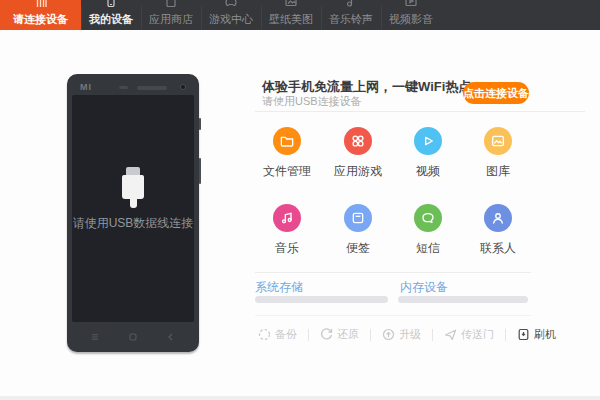 The height and width of the screenshot is (400, 600). I want to click on upgrade-button: 升级, so click(402, 334).